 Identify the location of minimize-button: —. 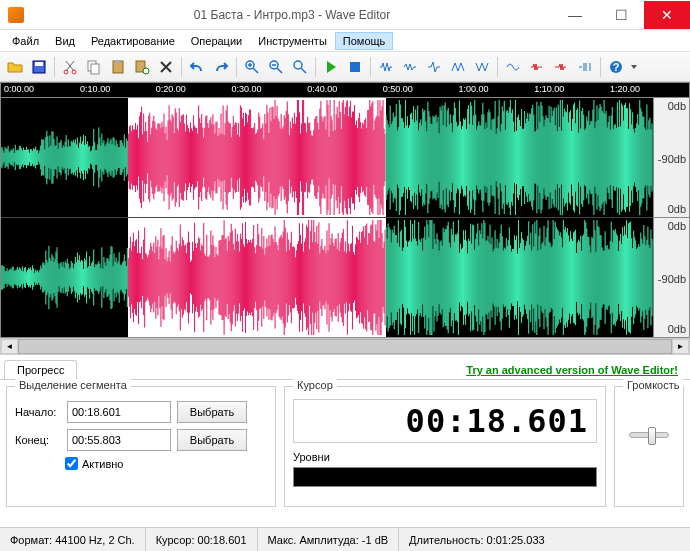
(575, 15).